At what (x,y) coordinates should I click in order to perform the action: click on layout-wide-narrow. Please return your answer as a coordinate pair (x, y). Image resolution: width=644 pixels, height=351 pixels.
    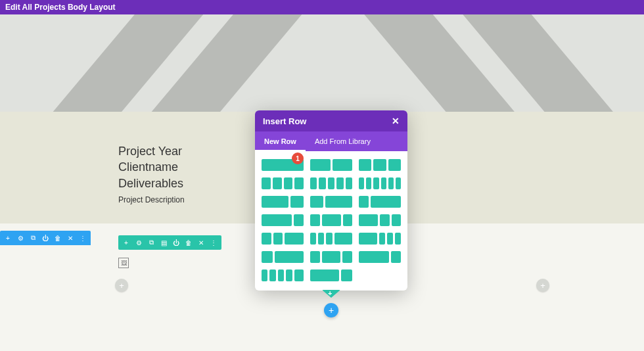
    Looking at the image, I should click on (380, 257).